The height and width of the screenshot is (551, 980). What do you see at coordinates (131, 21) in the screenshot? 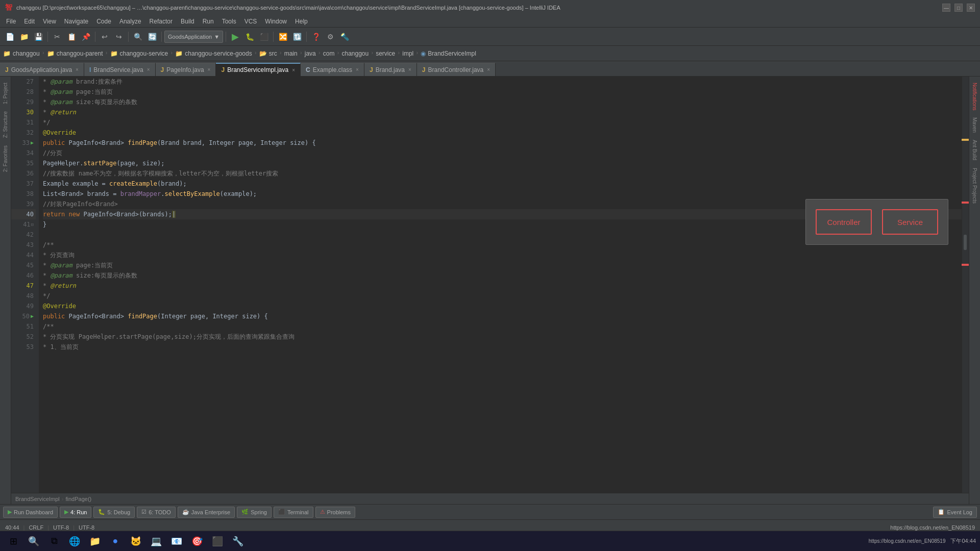
I see `menu-analyze: Analyze` at bounding box center [131, 21].